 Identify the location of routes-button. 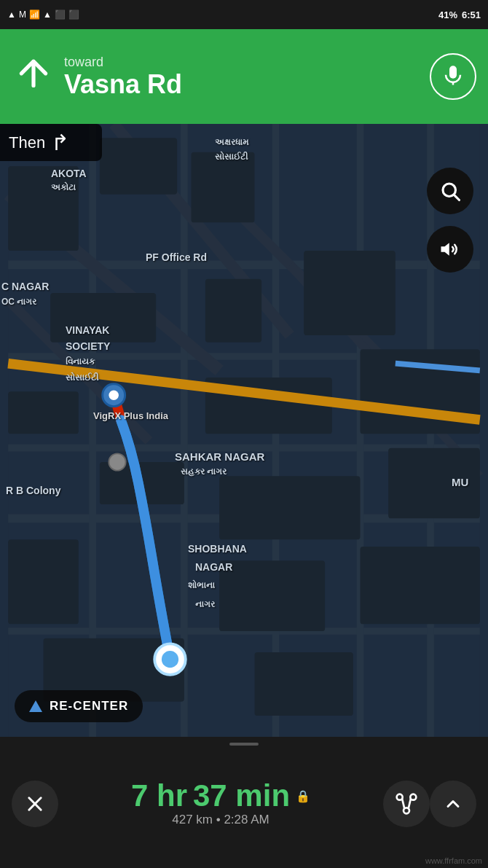
(406, 804).